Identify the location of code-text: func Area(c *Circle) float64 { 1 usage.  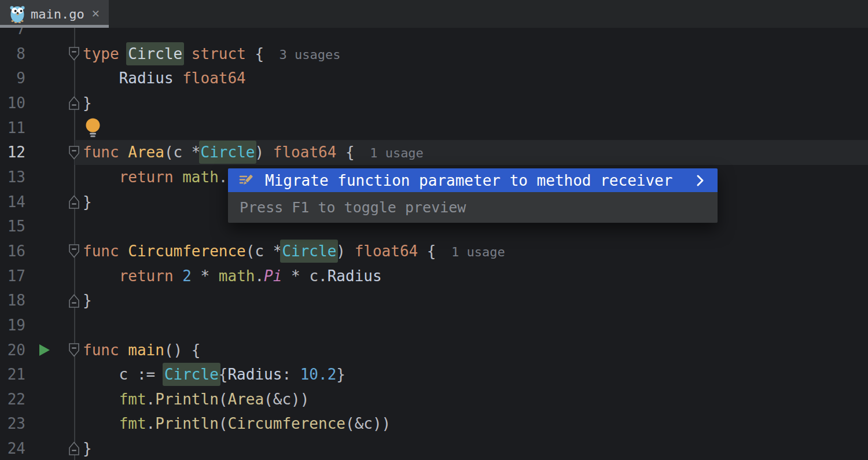
(253, 153).